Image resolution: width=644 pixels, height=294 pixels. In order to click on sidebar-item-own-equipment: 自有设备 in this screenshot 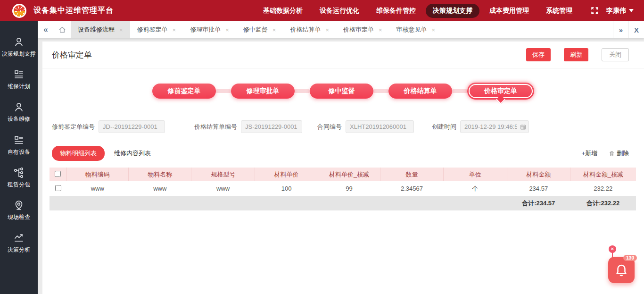, I will do `click(19, 145)`.